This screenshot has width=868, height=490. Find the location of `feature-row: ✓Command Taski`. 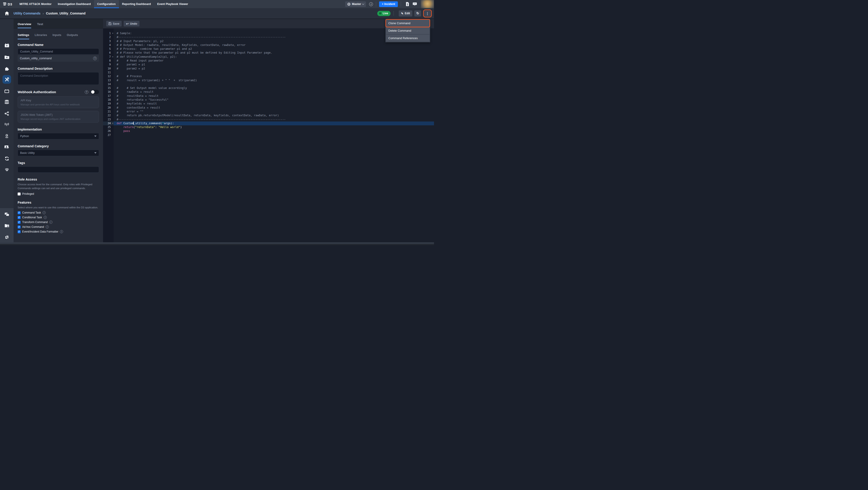

feature-row: ✓Command Taski is located at coordinates (58, 212).